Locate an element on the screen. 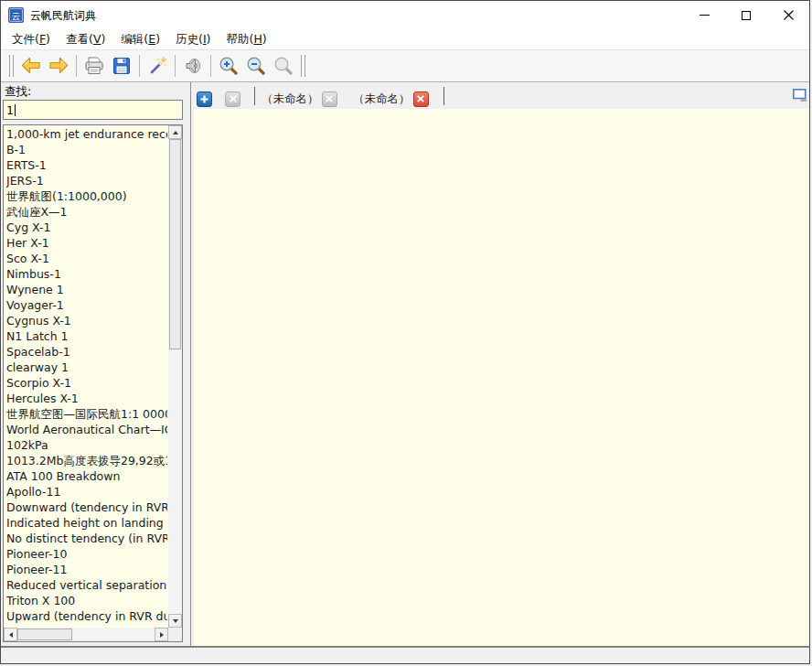  list-item: Reduced vertical separation mini is located at coordinates (87, 585).